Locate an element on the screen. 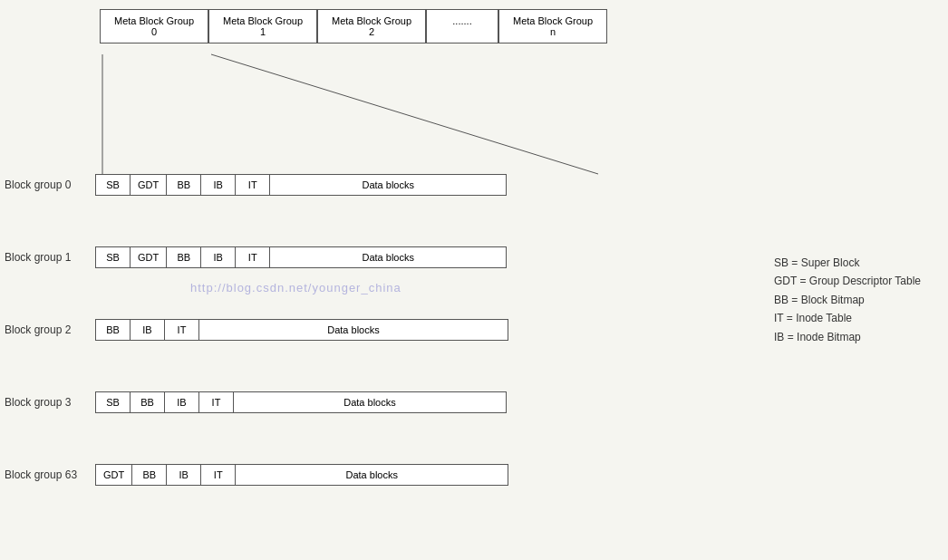 This screenshot has height=560, width=948. cell-data-blocks-3: Data blocks is located at coordinates (370, 402).